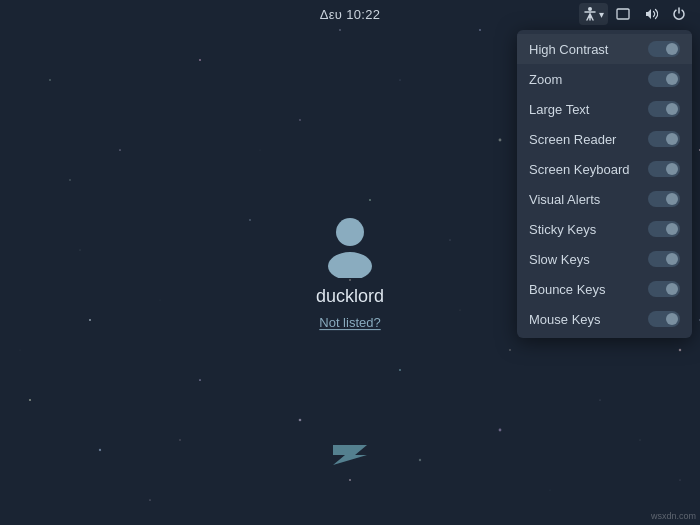 Image resolution: width=700 pixels, height=525 pixels. What do you see at coordinates (674, 229) in the screenshot?
I see `toggle-x-sticky-keys: ✕` at bounding box center [674, 229].